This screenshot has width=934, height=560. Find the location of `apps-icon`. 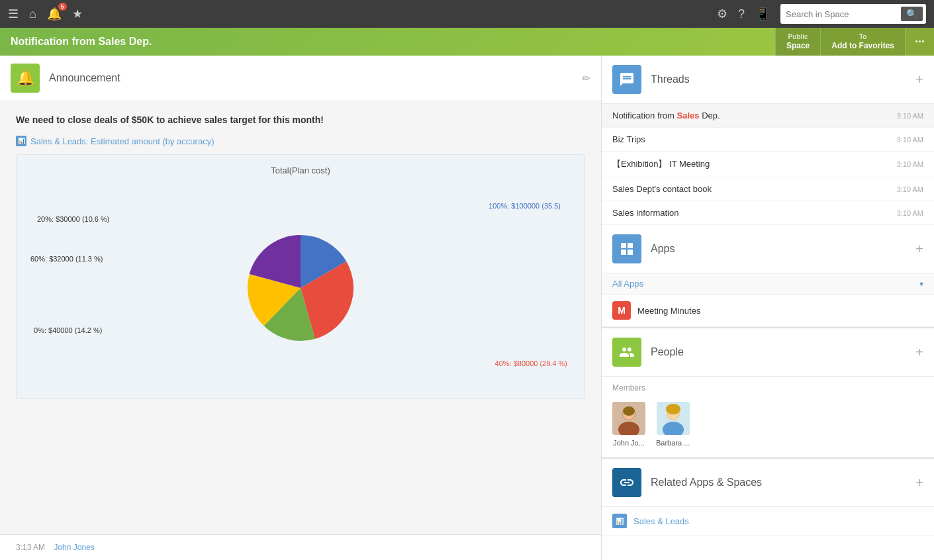

apps-icon is located at coordinates (627, 249).